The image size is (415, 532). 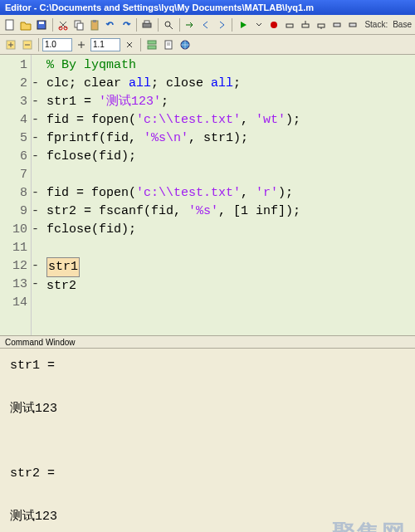 I want to click on zoom2-input, so click(x=105, y=45).